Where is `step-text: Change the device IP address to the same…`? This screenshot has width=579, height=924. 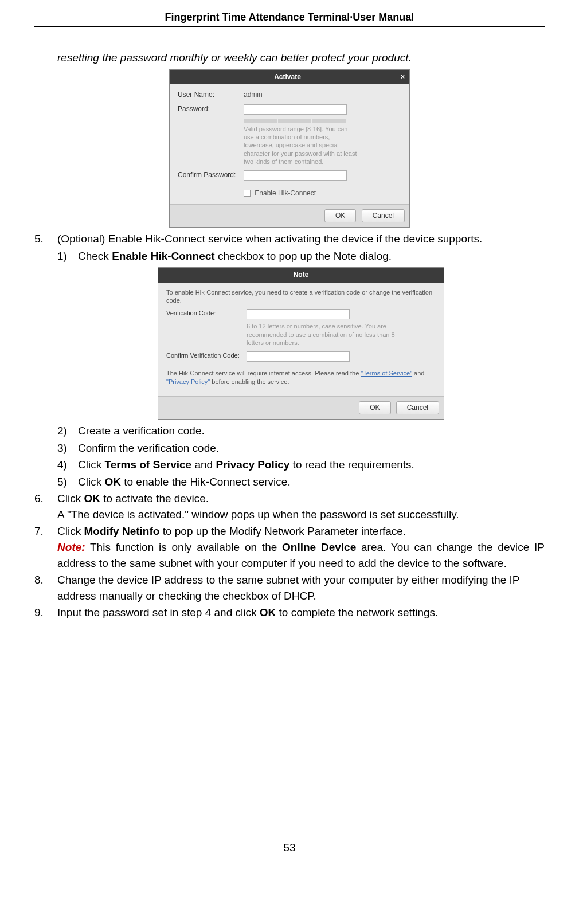 step-text: Change the device IP address to the same… is located at coordinates (298, 588).